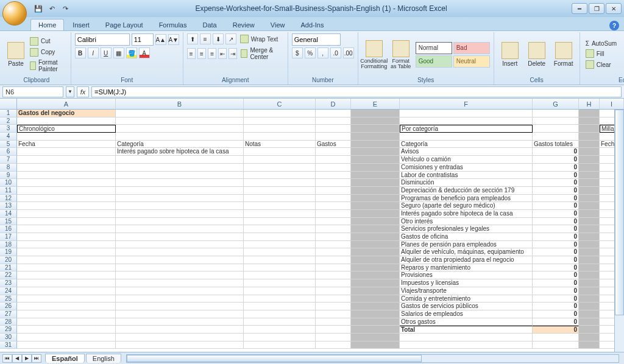 This screenshot has width=624, height=364. Describe the element at coordinates (9, 136) in the screenshot. I see `row-header: 4` at that location.